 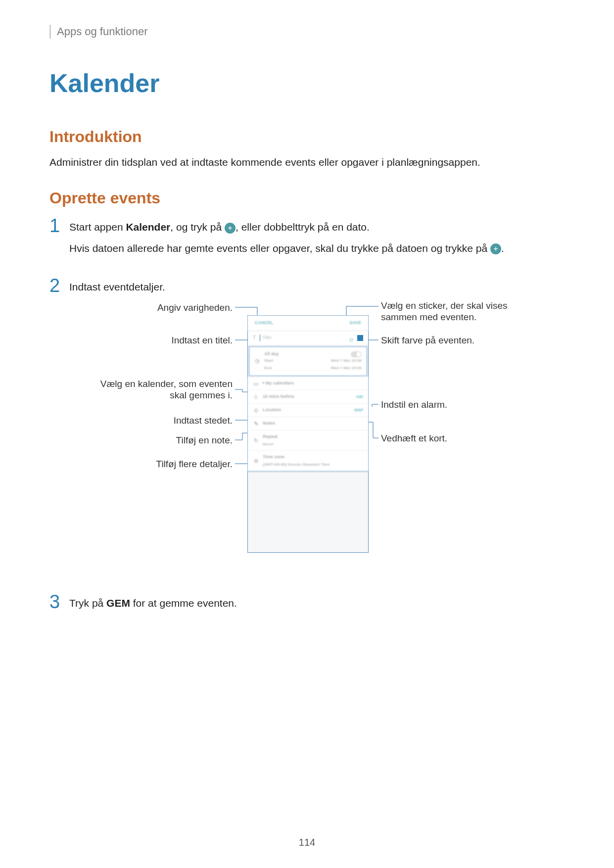 What do you see at coordinates (475, 438) in the screenshot?
I see `callout-map: Vedhæft et kort.` at bounding box center [475, 438].